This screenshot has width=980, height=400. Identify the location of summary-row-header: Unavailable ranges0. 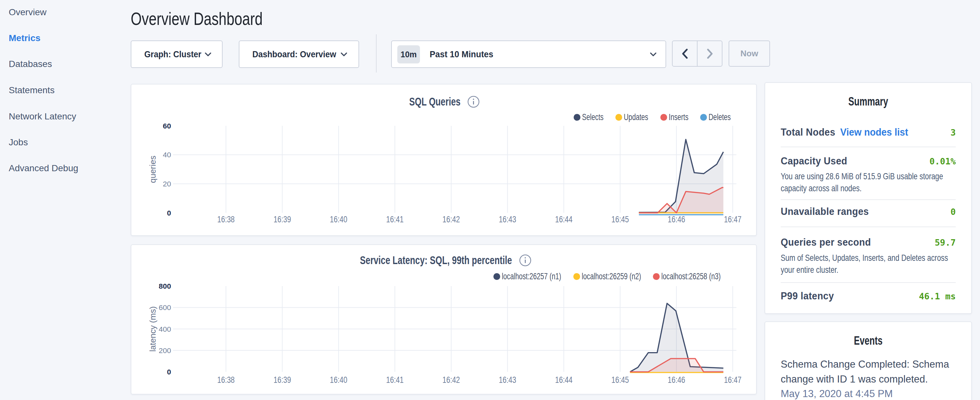
(868, 212).